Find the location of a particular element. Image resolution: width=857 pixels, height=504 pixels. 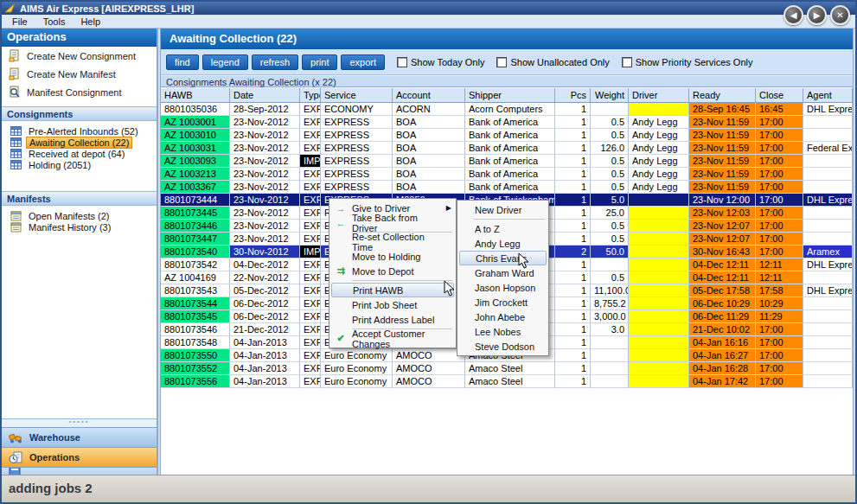

table-row: AZ 100309323-Nov-2012IMPEXPRESSBOABank o… is located at coordinates (507, 161).